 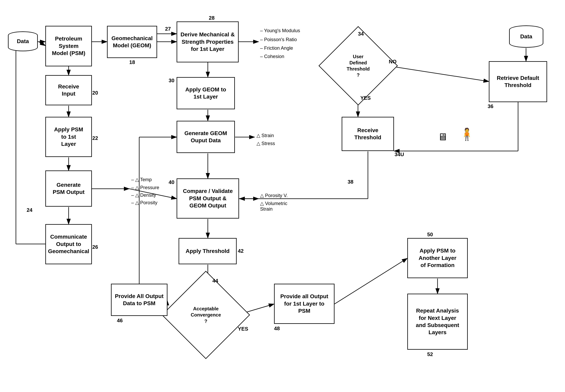 I want to click on label-30: 30, so click(x=172, y=81).